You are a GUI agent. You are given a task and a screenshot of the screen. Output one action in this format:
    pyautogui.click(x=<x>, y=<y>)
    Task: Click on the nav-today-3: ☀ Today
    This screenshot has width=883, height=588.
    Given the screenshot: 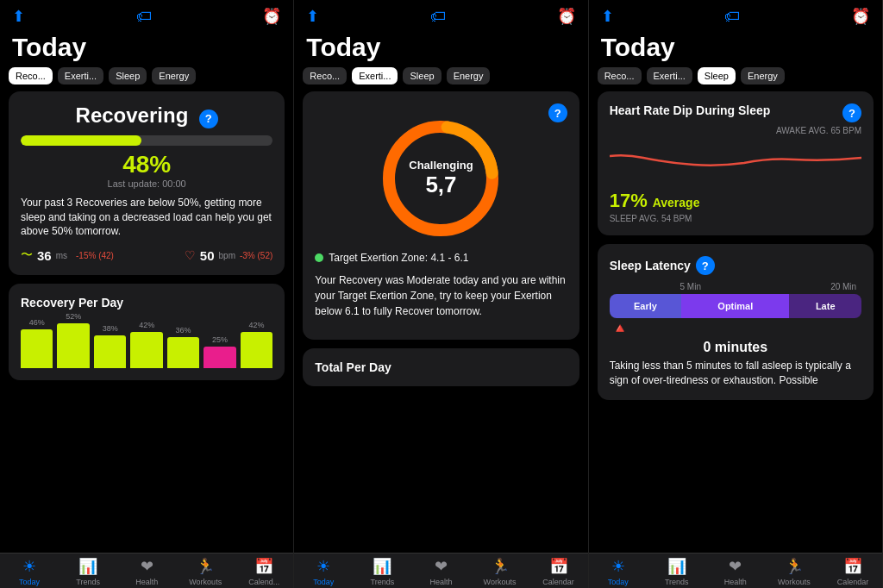 What is the action you would take?
    pyautogui.click(x=618, y=572)
    